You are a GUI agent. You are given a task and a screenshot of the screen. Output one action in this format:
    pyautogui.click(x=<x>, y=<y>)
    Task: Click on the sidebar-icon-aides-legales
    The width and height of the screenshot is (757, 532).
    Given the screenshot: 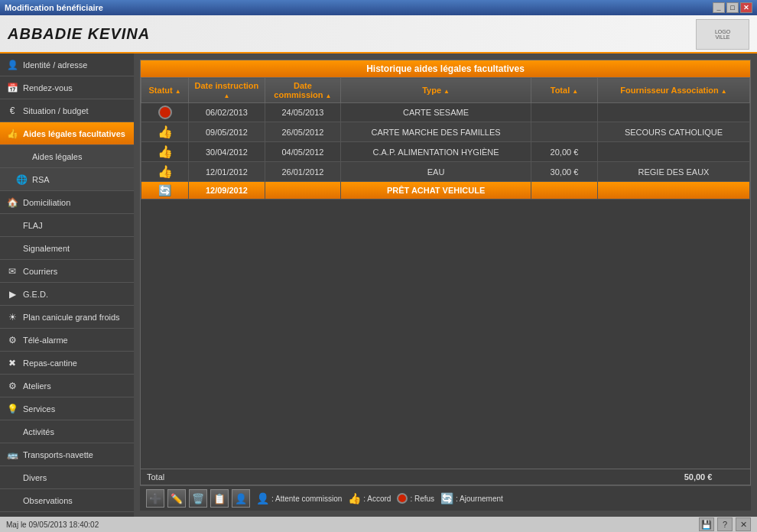 What is the action you would take?
    pyautogui.click(x=21, y=157)
    